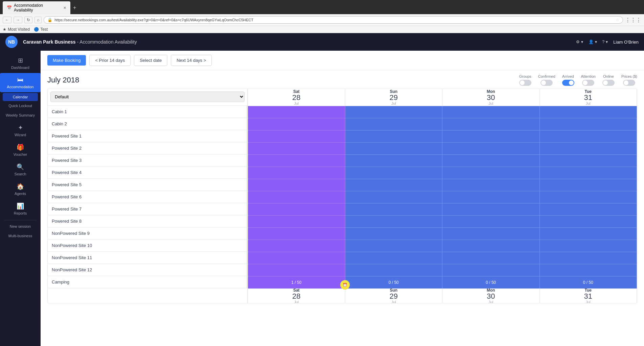 This screenshot has height=346, width=644. What do you see at coordinates (297, 246) in the screenshot?
I see `cell-nonpowered10-sat` at bounding box center [297, 246].